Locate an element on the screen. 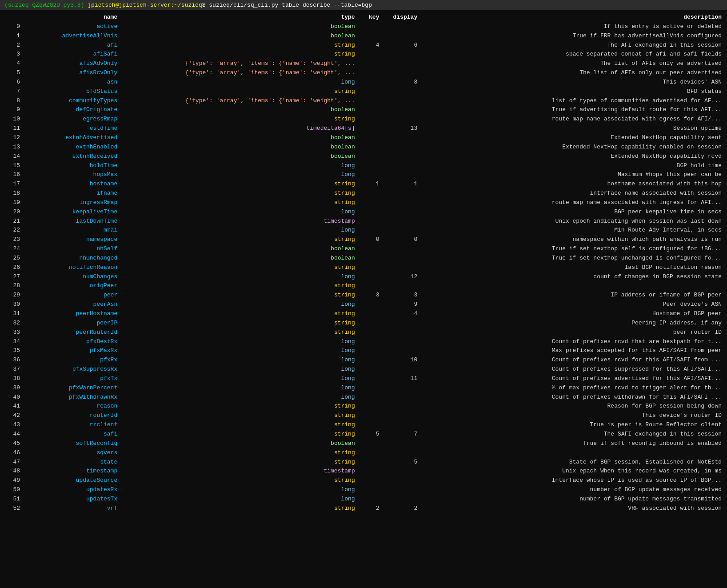  cell-display: 11 is located at coordinates (400, 379).